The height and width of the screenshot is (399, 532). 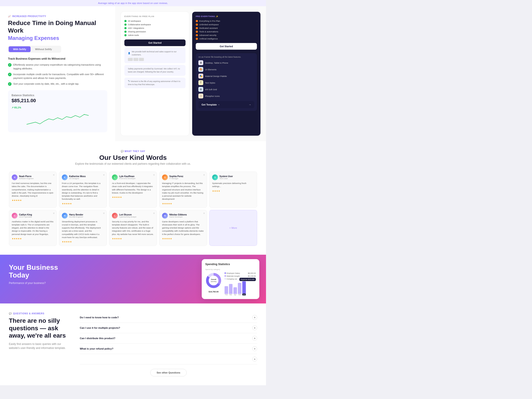 I want to click on tcard-4-header: S Sophia Perez IT Manager, so click(x=183, y=177).